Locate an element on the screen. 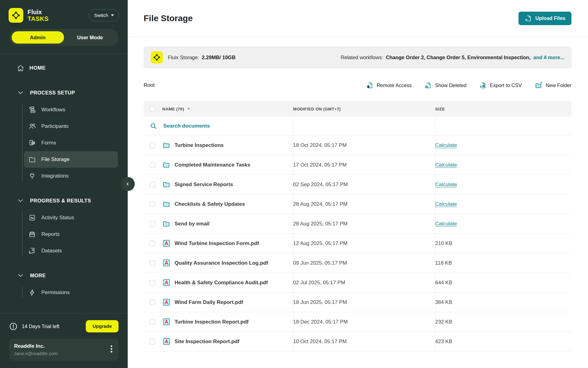 This screenshot has height=368, width=588. sidebar-item-reports: Reports is located at coordinates (71, 234).